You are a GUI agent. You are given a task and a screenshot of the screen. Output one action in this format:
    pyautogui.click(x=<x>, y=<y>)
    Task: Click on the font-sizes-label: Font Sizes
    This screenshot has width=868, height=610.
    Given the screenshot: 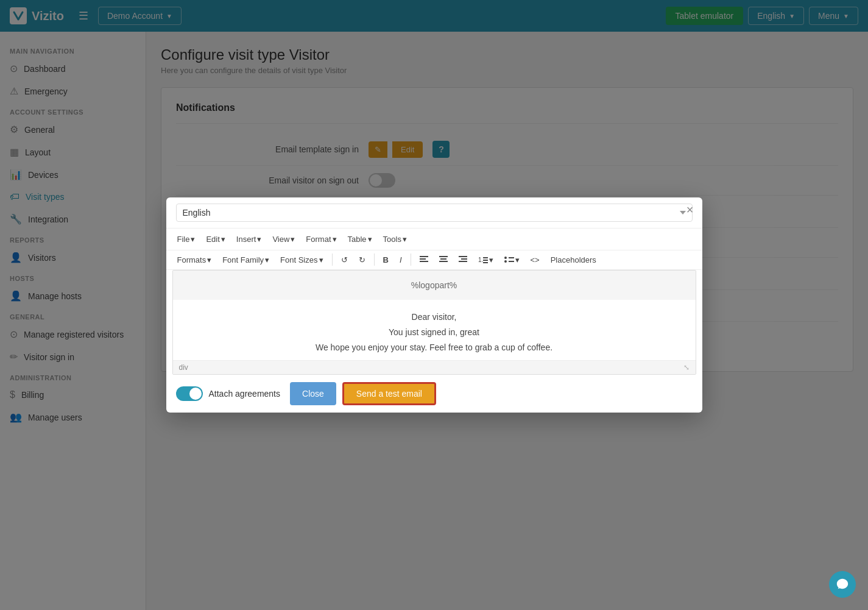 What is the action you would take?
    pyautogui.click(x=298, y=260)
    